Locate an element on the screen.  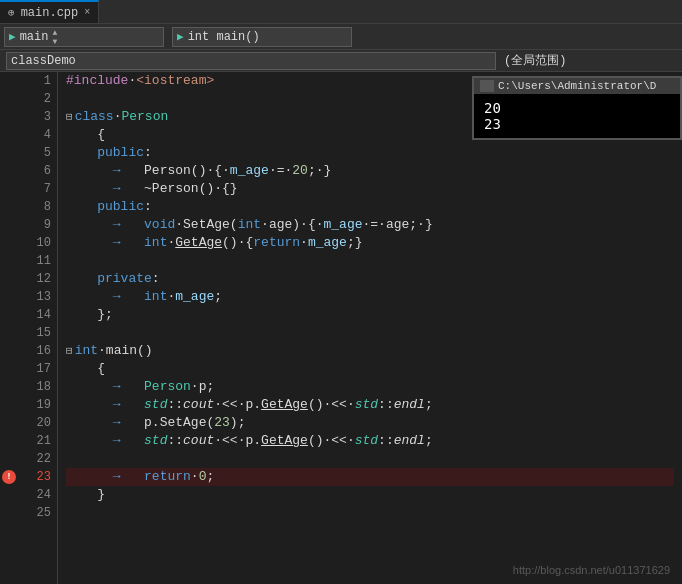
code-line-9: → void·SetAge(int·age)·{·m_age·=·age;·} is located at coordinates (370, 225).